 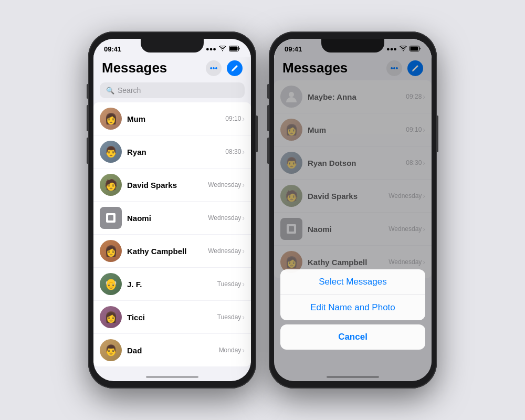 What do you see at coordinates (87, 118) in the screenshot?
I see `volume-up-button` at bounding box center [87, 118].